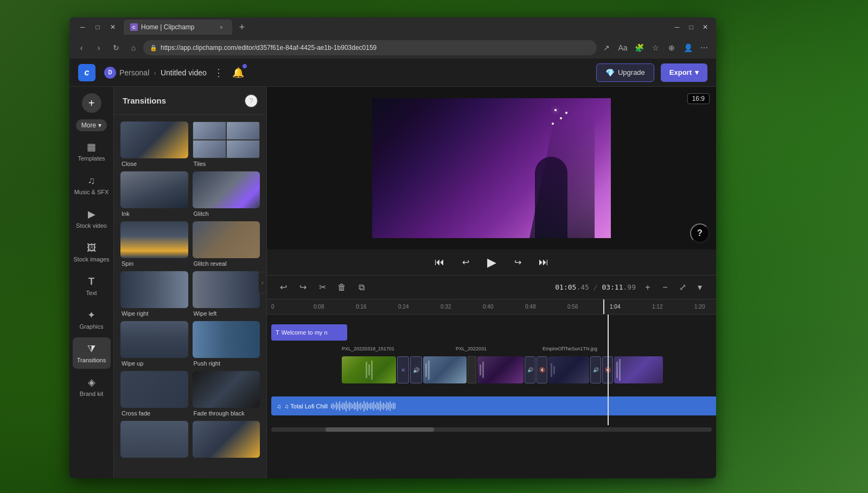 The height and width of the screenshot is (493, 868). I want to click on sidebar-item-templates: ▦ Templates, so click(92, 151).